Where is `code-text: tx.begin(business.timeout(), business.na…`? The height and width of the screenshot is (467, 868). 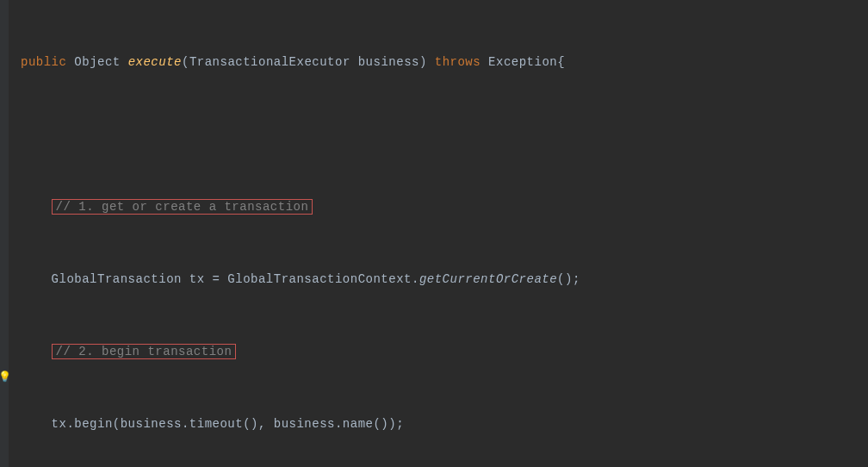
code-text: tx.begin(business.timeout(), business.na… is located at coordinates (227, 424).